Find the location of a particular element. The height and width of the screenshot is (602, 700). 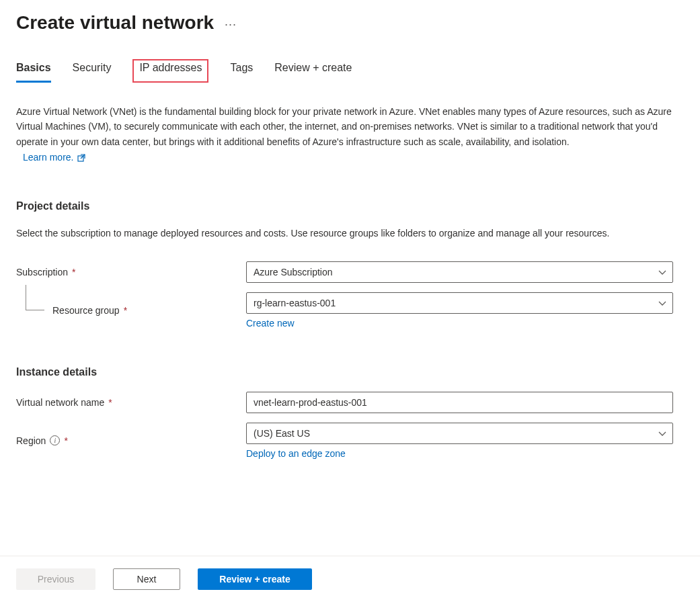

tab-tags: Tags is located at coordinates (241, 73).